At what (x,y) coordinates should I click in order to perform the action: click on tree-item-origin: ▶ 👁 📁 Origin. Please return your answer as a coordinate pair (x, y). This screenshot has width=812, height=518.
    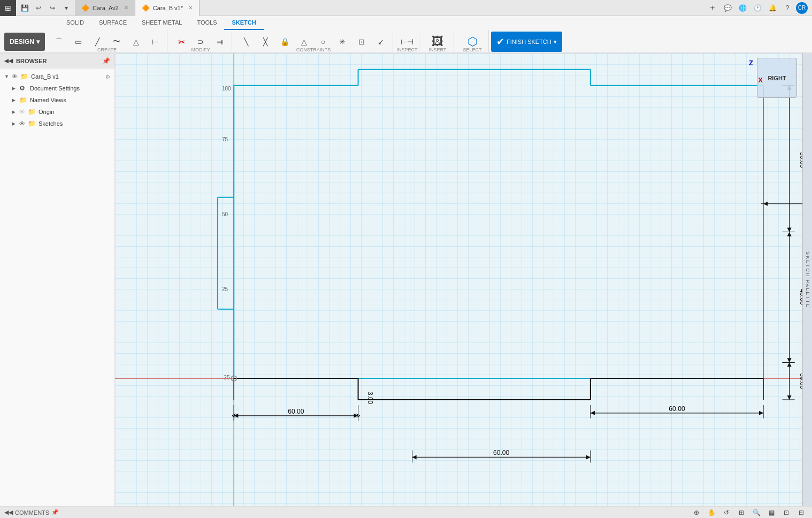
    Looking at the image, I should click on (57, 112).